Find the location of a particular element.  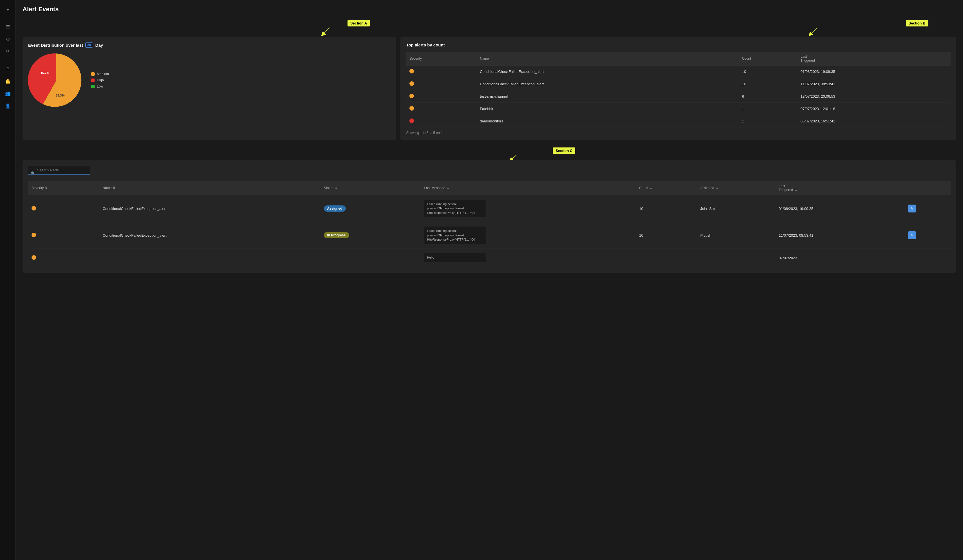

cell-edit is located at coordinates (928, 257).